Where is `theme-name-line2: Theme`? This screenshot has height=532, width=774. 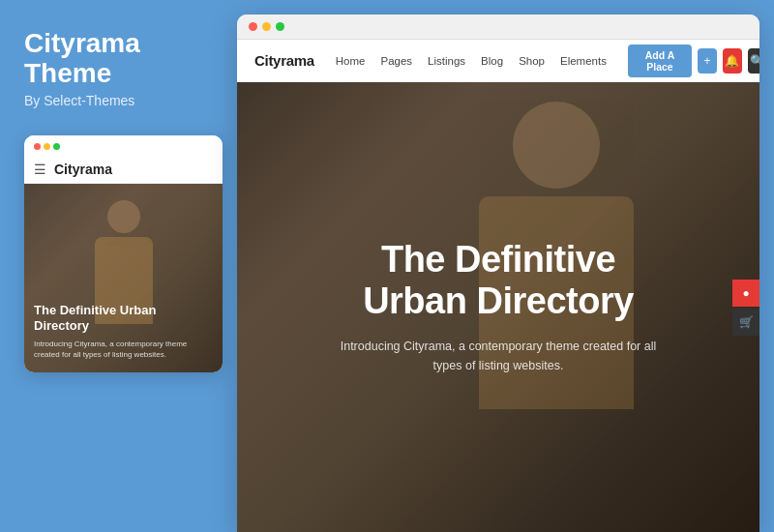
theme-name-line2: Theme is located at coordinates (68, 74).